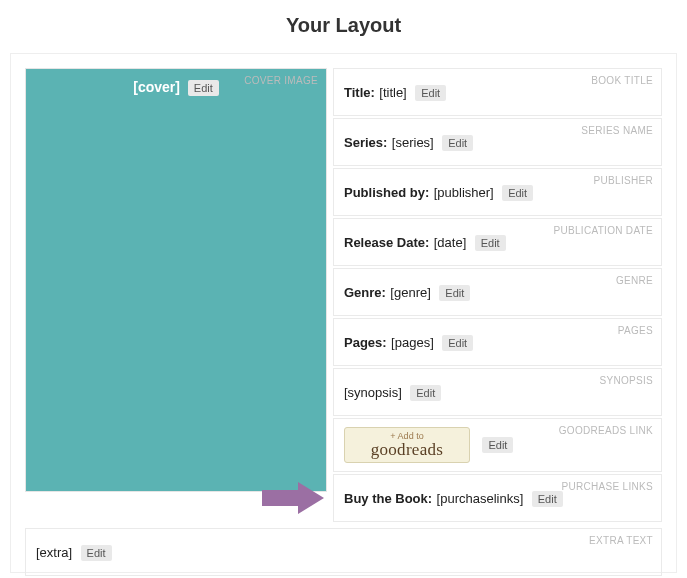  I want to click on edit-pages-button: Edit, so click(458, 343).